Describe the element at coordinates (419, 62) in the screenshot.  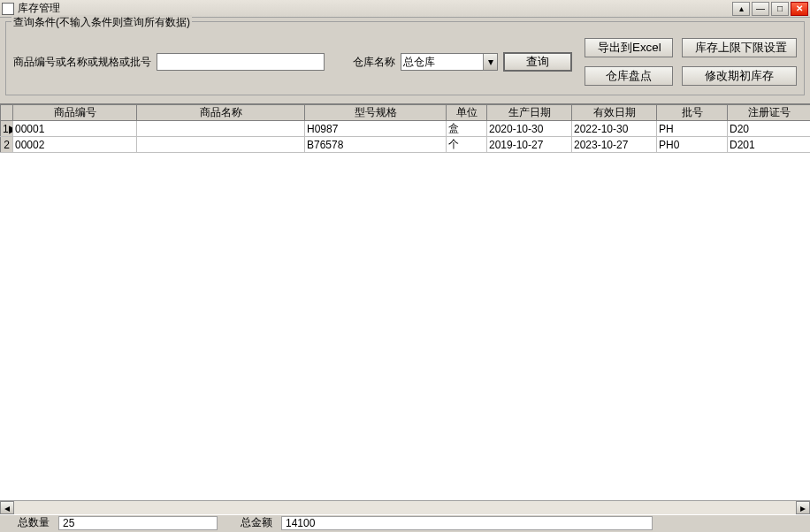
I see `warehouse-value: 总仓库` at that location.